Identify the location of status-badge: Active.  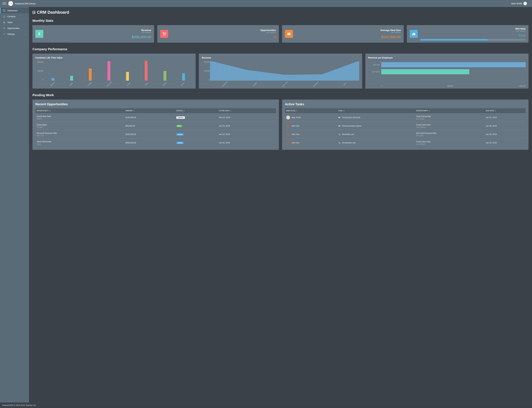
(180, 143).